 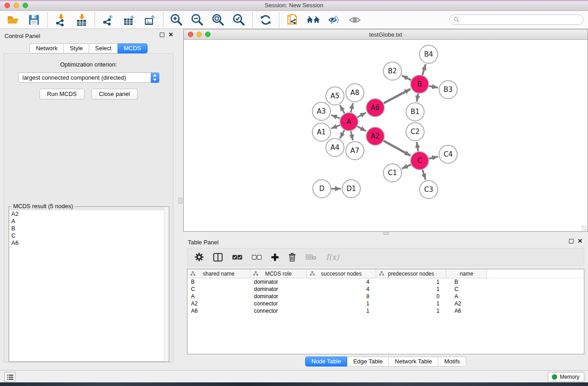 I want to click on table-row: A6connector11A6, so click(x=386, y=311).